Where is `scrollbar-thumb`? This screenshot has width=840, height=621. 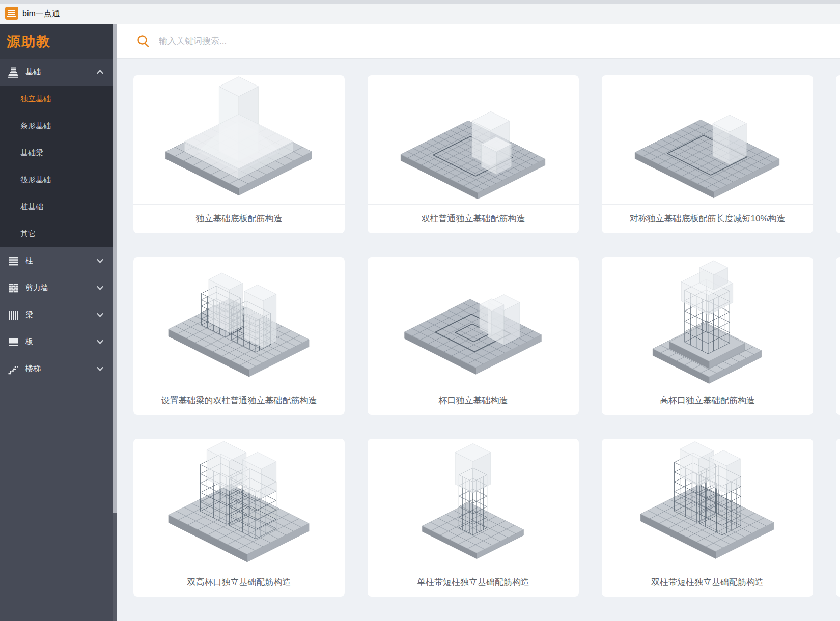 scrollbar-thumb is located at coordinates (115, 269).